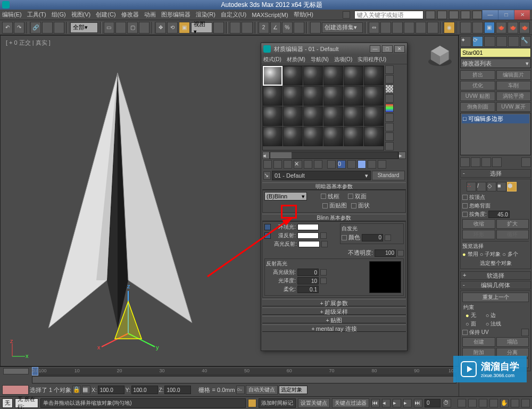 This screenshot has width=532, height=409. What do you see at coordinates (386, 403) in the screenshot?
I see `prev-frame-icon: ◂` at bounding box center [386, 403].